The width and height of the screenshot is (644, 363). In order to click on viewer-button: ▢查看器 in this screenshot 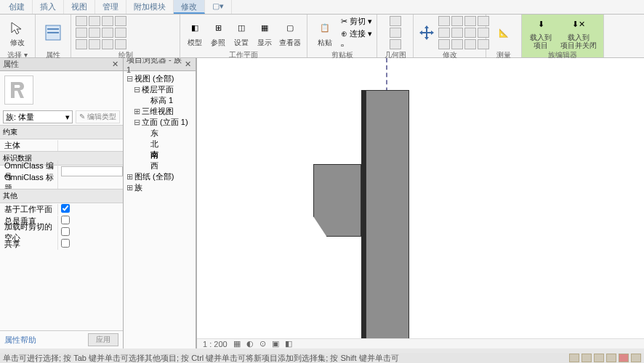, I will do `click(290, 33)`.